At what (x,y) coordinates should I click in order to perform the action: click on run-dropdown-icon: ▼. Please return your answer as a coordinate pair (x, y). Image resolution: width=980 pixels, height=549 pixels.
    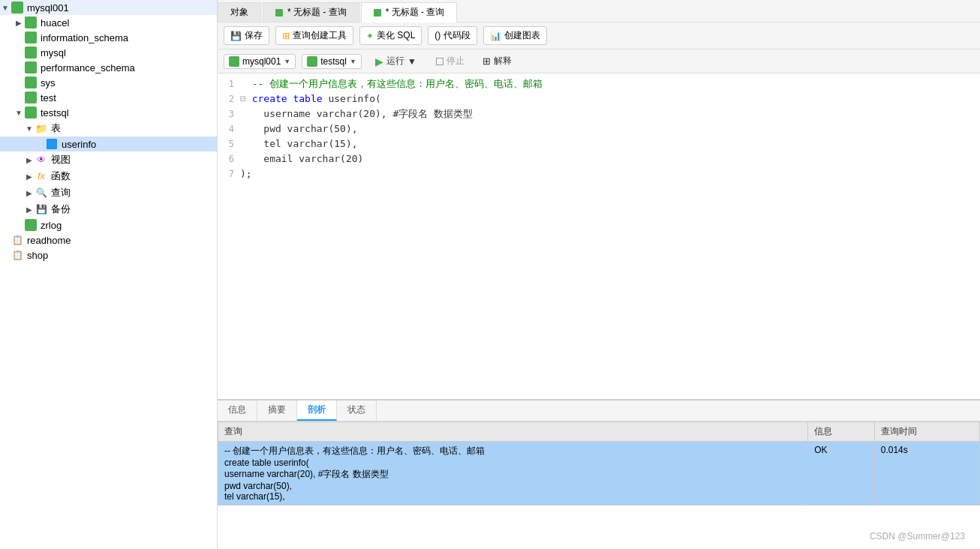
    Looking at the image, I should click on (412, 62).